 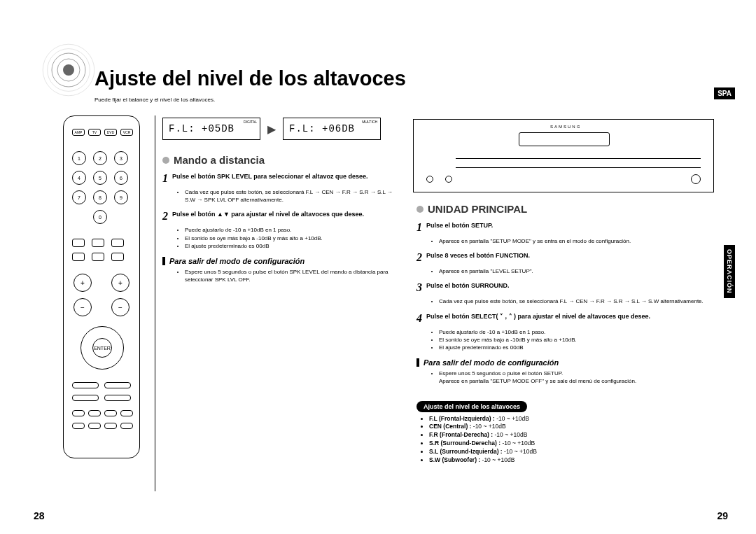 I want to click on range-label: S.W (Subwoofer) :, so click(x=455, y=460).